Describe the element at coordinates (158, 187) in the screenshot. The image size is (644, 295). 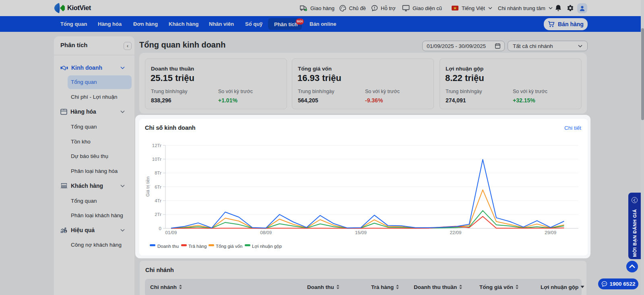
I see `svg-text: 6Tr` at that location.